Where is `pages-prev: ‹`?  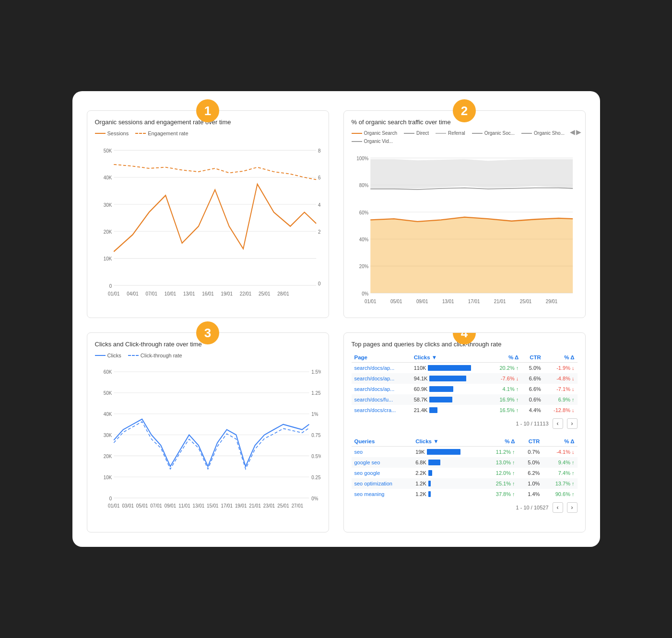 pages-prev: ‹ is located at coordinates (558, 424).